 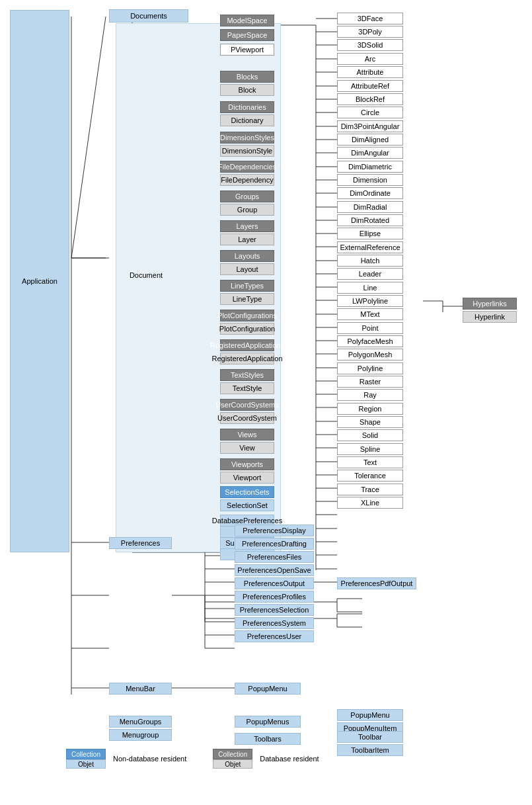 What do you see at coordinates (490, 304) in the screenshot?
I see `hyperlinks-node: Hyperlinks` at bounding box center [490, 304].